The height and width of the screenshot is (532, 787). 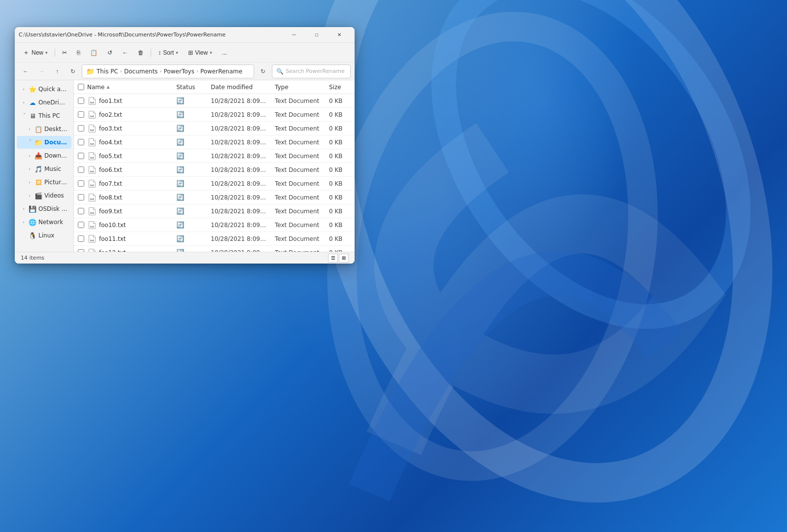 I want to click on list-view-button: ☰, so click(x=333, y=258).